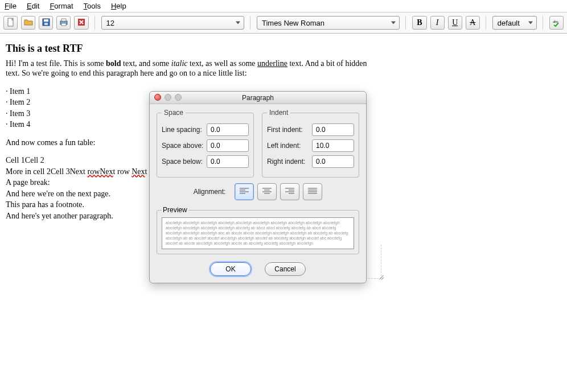 The width and height of the screenshot is (567, 392). Describe the element at coordinates (258, 233) in the screenshot. I see `preview-box: abcdefgh abcdefgh abcdefgh abcdefgh abcd…` at that location.